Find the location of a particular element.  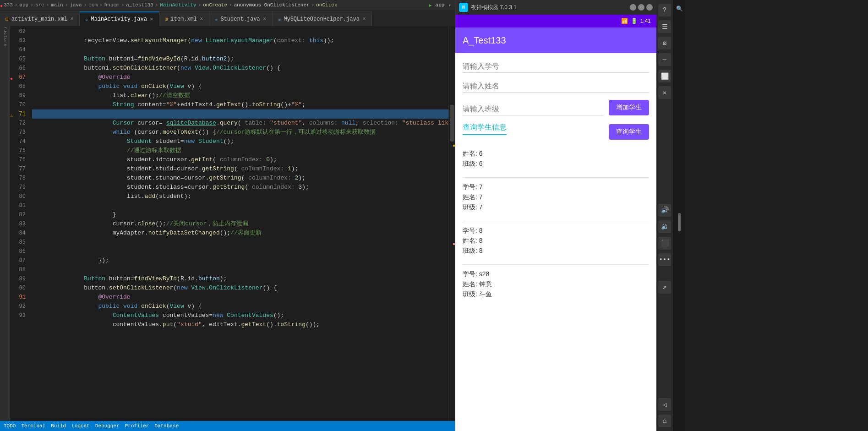

breadcrumb-item: 333 is located at coordinates (8, 5).